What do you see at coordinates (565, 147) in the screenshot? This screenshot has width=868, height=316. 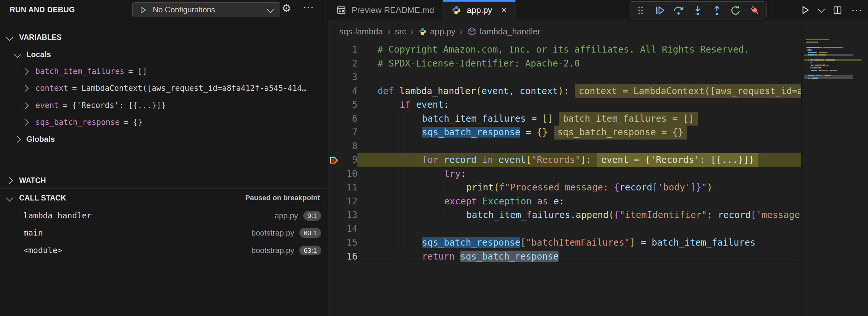 I see `code-line: 8` at bounding box center [565, 147].